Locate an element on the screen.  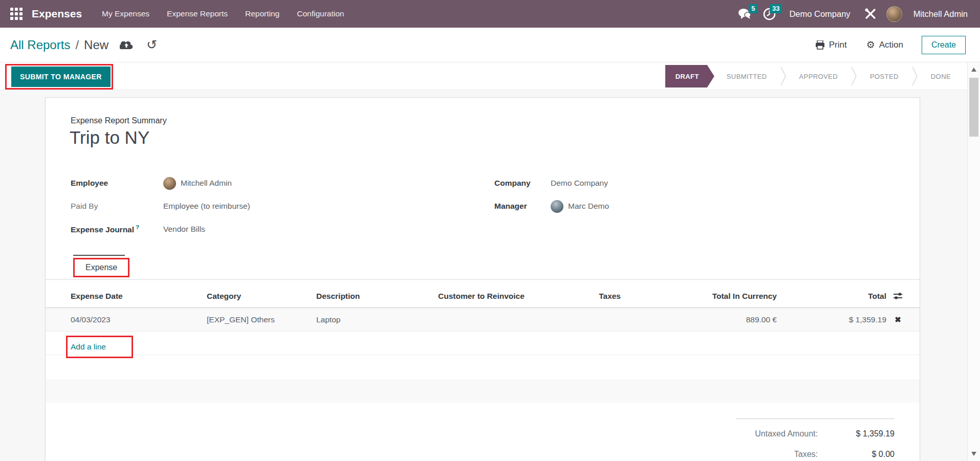
breadcrumb-parent: All Reports is located at coordinates (40, 45).